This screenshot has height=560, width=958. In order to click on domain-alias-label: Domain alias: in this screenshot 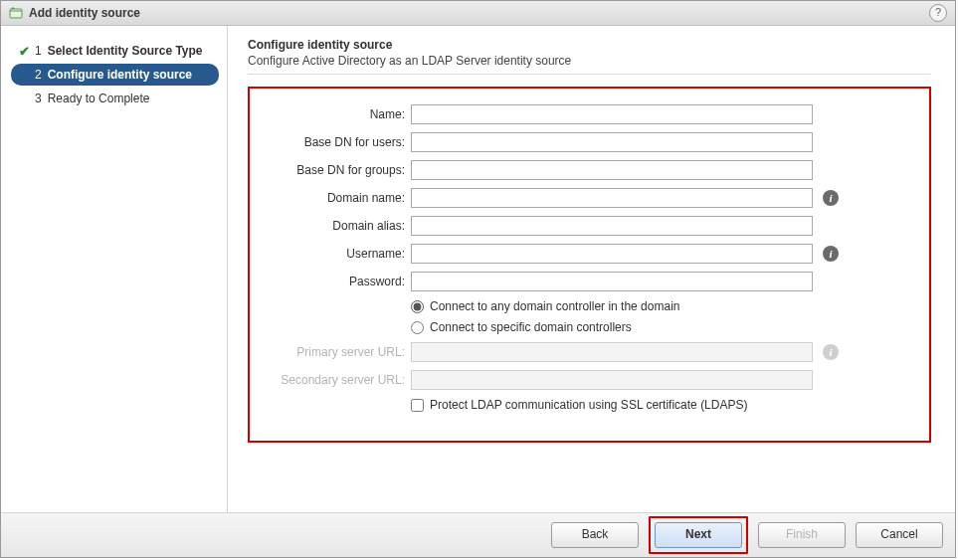, I will do `click(343, 226)`.